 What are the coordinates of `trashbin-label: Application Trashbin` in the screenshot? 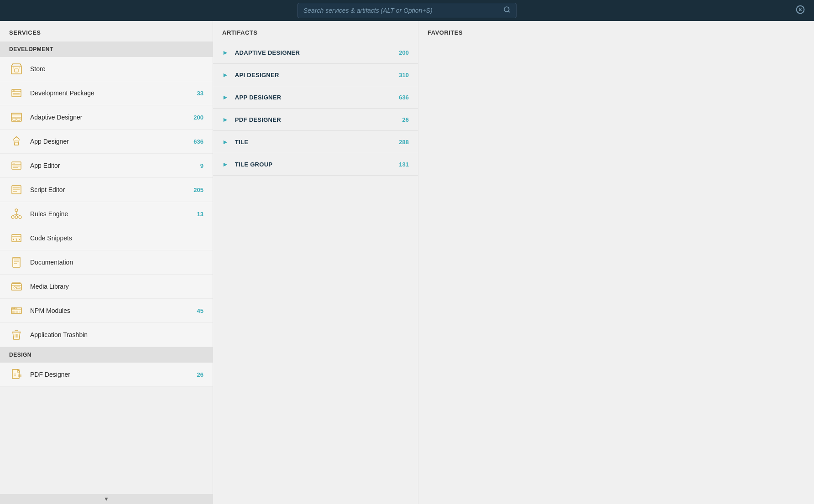 It's located at (110, 335).